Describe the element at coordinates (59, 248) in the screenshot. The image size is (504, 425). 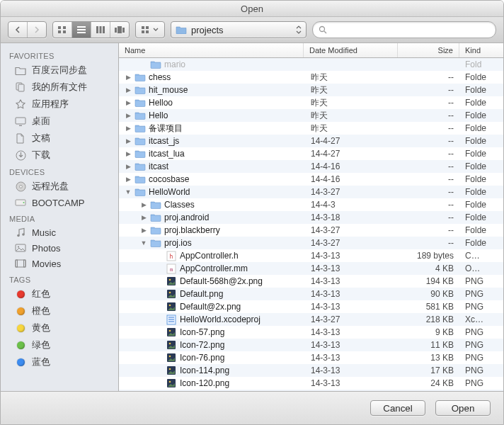
I see `sidebar-item: Photos` at that location.